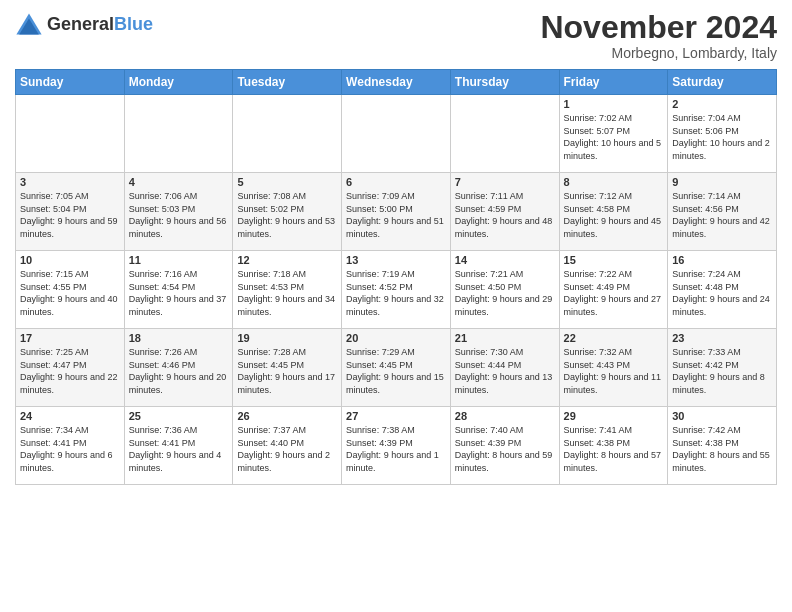 The width and height of the screenshot is (792, 612). What do you see at coordinates (29, 24) in the screenshot?
I see `logo-icon` at bounding box center [29, 24].